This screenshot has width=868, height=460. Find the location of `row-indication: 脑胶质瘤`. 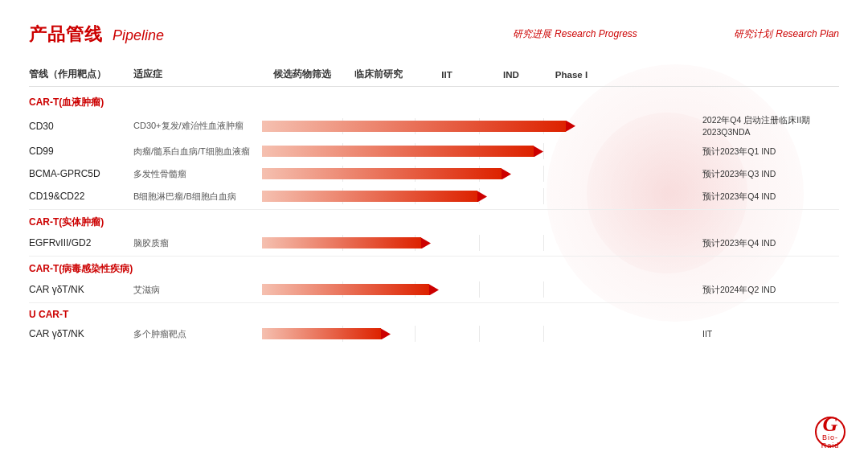

row-indication: 脑胶质瘤 is located at coordinates (198, 243).